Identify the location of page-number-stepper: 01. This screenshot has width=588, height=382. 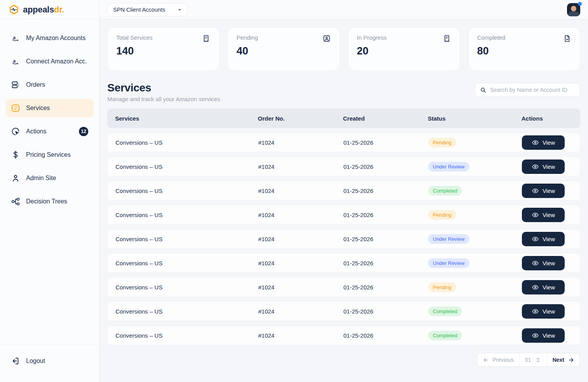
(534, 360).